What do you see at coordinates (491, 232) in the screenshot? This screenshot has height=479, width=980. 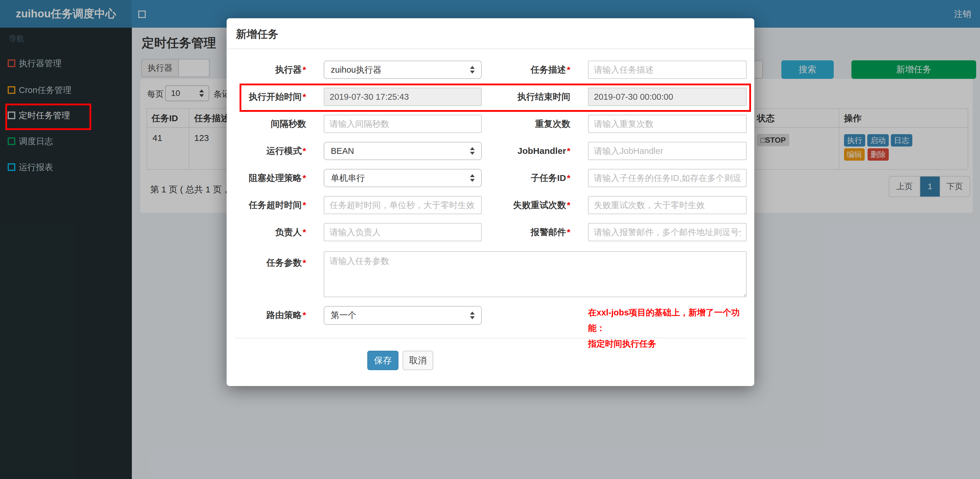 I see `form-row: 负责人* 报警邮件*` at bounding box center [491, 232].